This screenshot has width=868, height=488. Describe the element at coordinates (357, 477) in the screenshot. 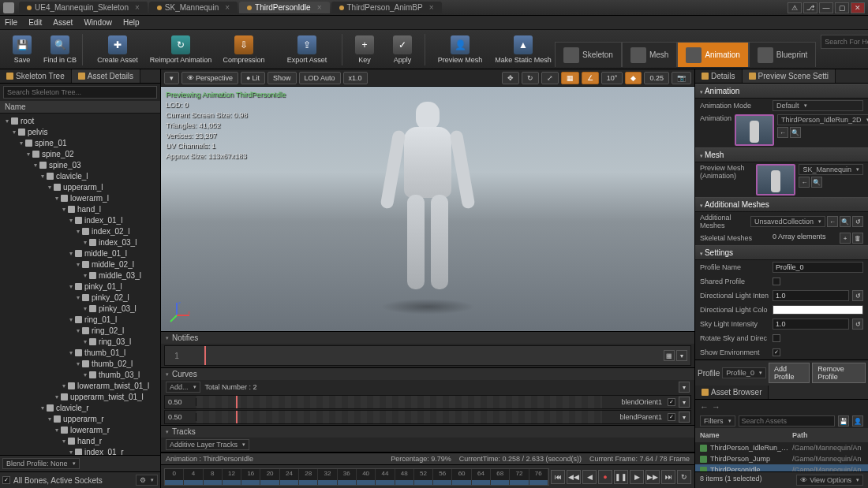

I see `frame-ruler: 0481216202428323640444852566064687276` at that location.